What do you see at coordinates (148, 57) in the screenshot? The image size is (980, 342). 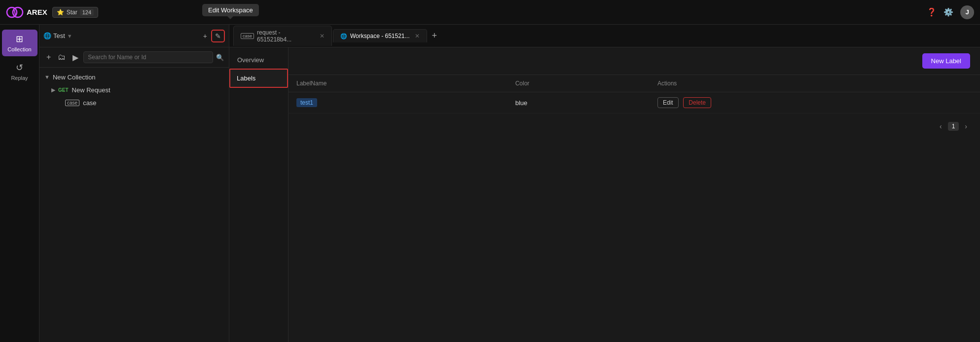 I see `search-input` at bounding box center [148, 57].